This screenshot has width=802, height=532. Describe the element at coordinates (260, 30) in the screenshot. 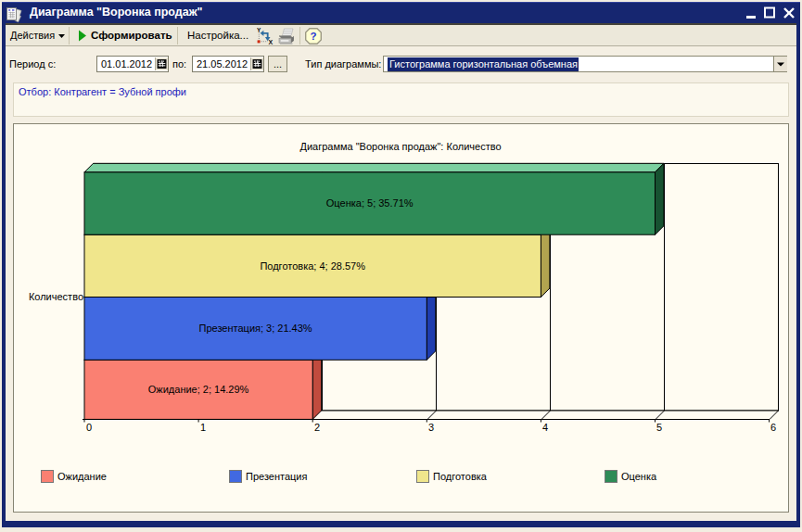

I see `svg-text: Y` at that location.